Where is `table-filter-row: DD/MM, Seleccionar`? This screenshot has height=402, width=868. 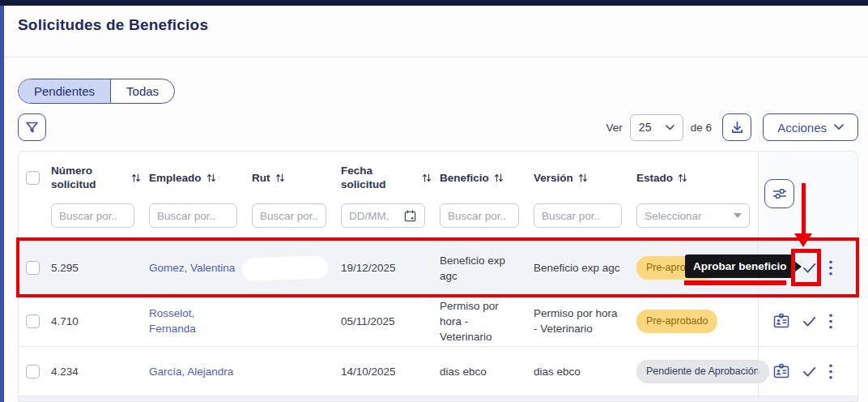
table-filter-row: DD/MM, Seleccionar is located at coordinates (438, 222).